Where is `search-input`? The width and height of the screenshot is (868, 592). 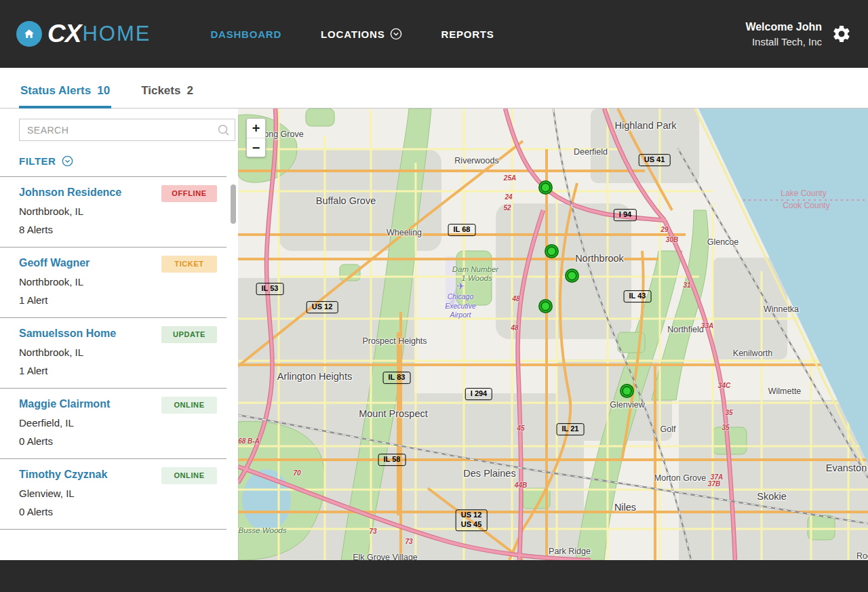 search-input is located at coordinates (127, 130).